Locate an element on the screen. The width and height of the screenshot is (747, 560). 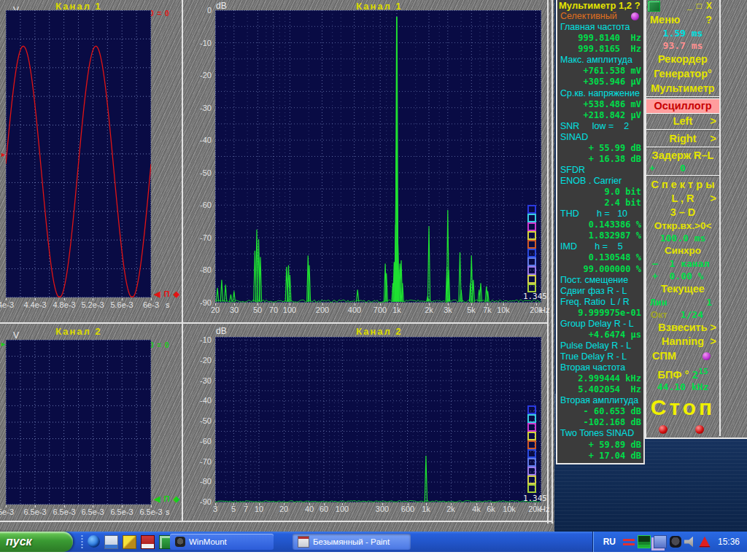
mm-value-row: 99.000000 % is located at coordinates (600, 270).